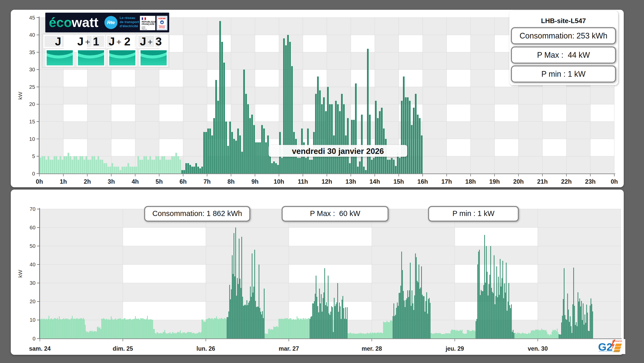  What do you see at coordinates (255, 182) in the screenshot?
I see `svg-text: 9h` at bounding box center [255, 182].